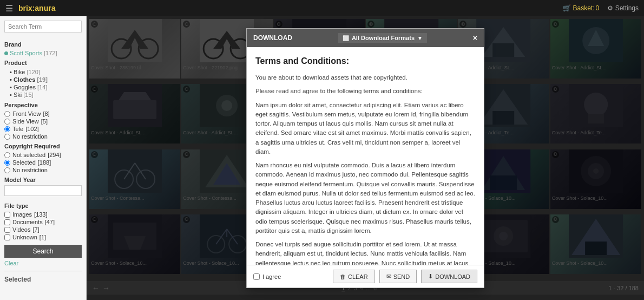 Image resolution: width=644 pixels, height=300 pixels. Describe the element at coordinates (398, 276) in the screenshot. I see `send-button: ✉ SEND` at that location.